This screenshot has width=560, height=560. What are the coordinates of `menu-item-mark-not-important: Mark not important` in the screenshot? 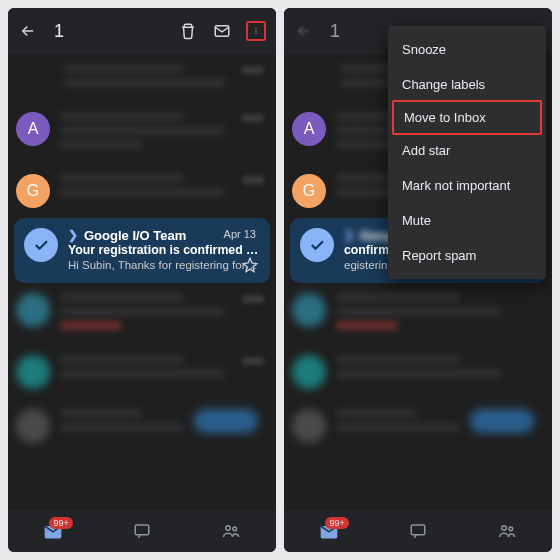 It's located at (467, 186).